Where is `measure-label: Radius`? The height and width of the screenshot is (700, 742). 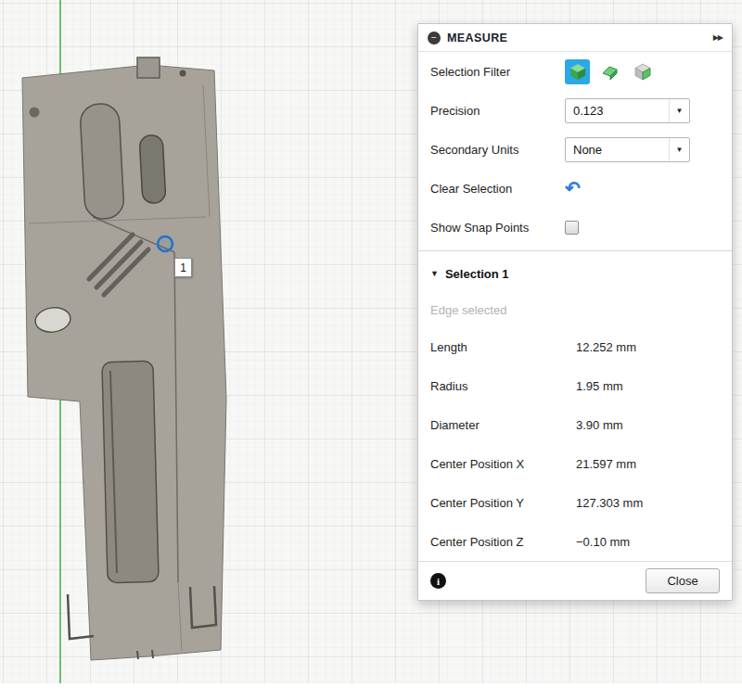 measure-label: Radius is located at coordinates (503, 386).